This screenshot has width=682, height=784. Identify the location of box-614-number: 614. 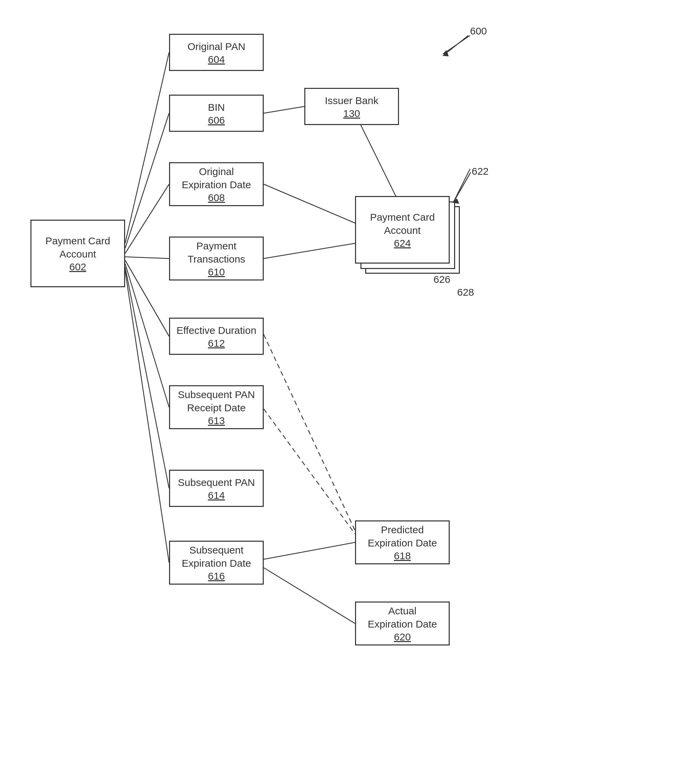
(216, 495).